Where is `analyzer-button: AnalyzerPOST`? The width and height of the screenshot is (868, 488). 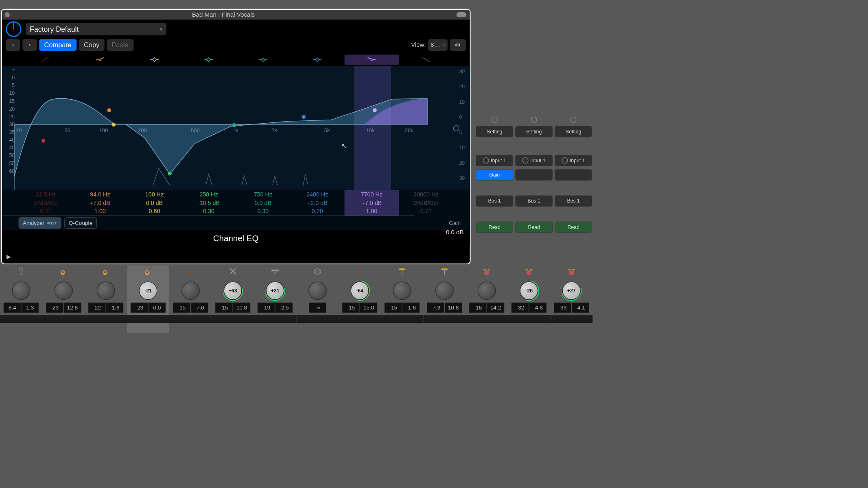
analyzer-button: AnalyzerPOST is located at coordinates (40, 223).